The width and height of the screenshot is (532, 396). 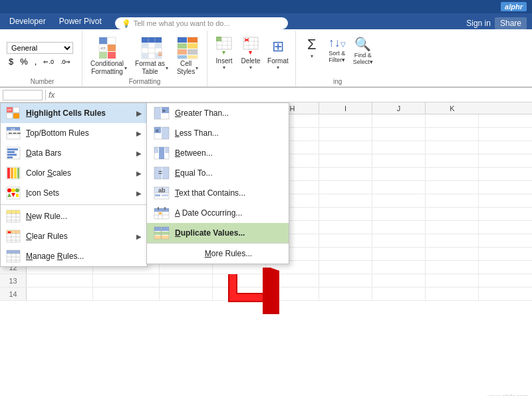 I want to click on submenu-item-dateoccurring: A Date Occurring..., so click(x=218, y=213).